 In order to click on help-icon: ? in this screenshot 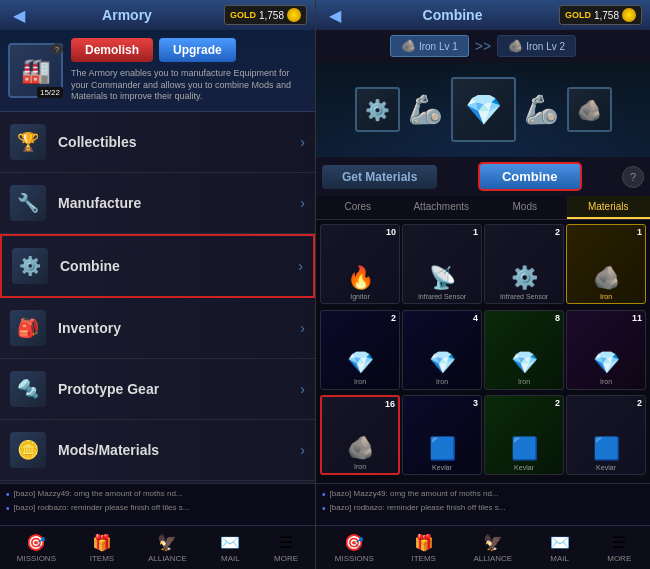, I will do `click(57, 49)`.